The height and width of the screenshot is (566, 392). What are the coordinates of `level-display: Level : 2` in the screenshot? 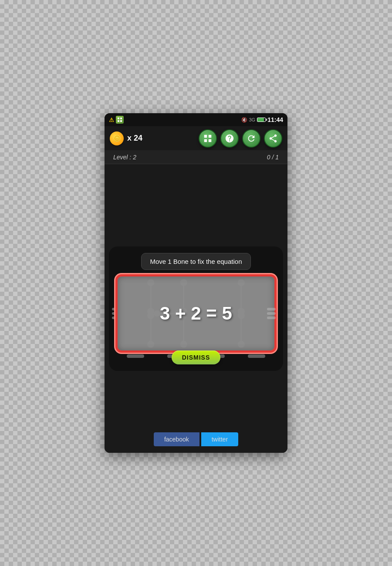 It's located at (125, 157).